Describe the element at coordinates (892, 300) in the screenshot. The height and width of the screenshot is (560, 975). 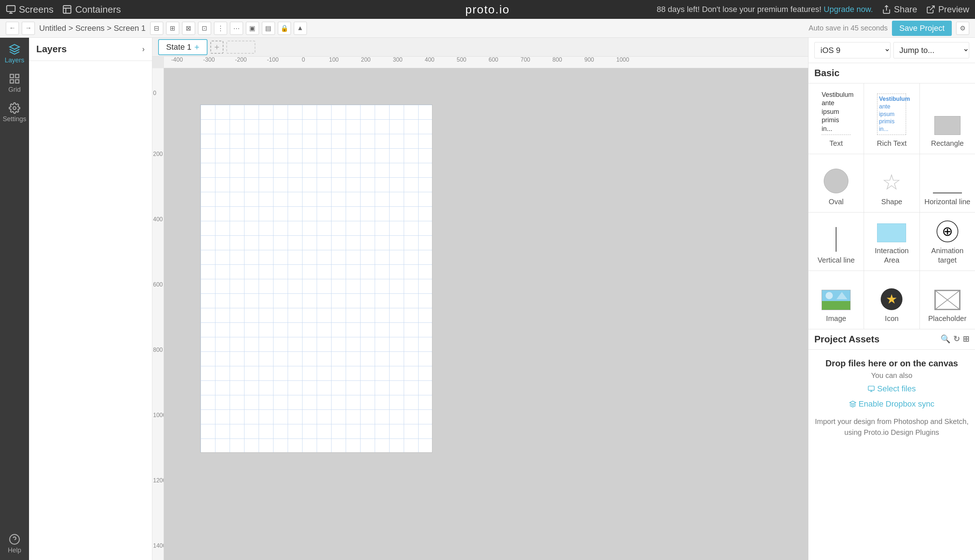
I see `widget-icon: ★ Icon` at that location.